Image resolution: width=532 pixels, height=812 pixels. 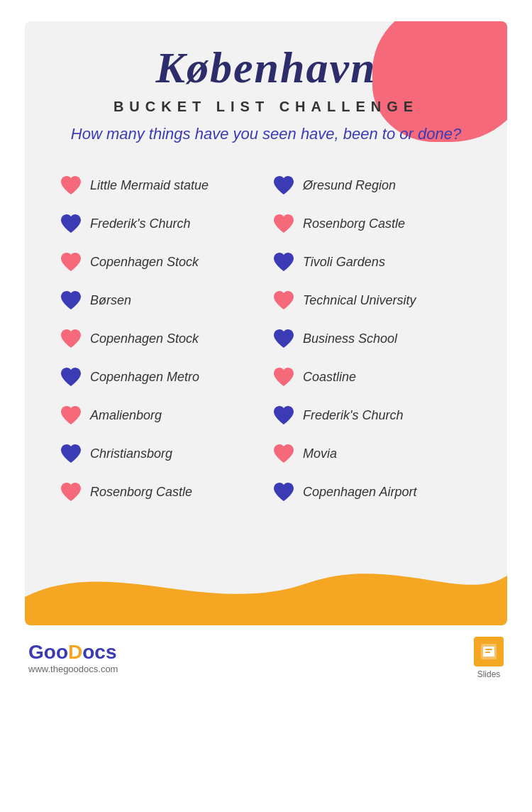 I want to click on item-label-technical-university: Technical University, so click(x=359, y=301).